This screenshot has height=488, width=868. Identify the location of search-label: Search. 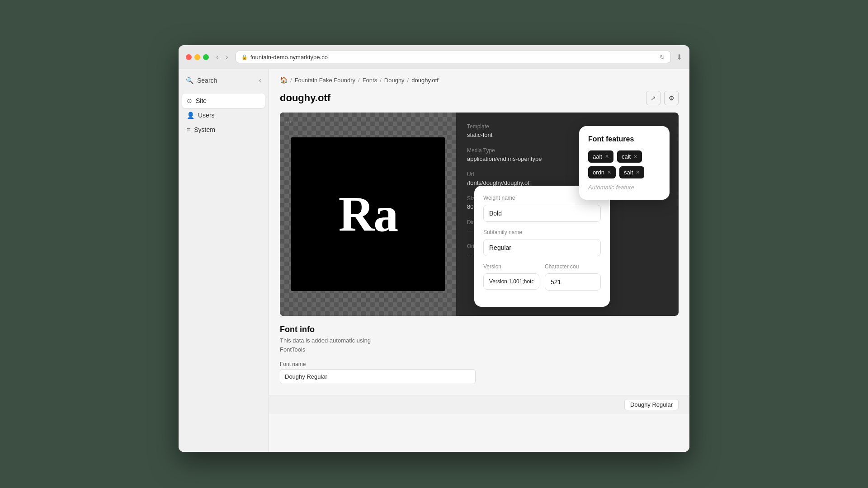
(207, 80).